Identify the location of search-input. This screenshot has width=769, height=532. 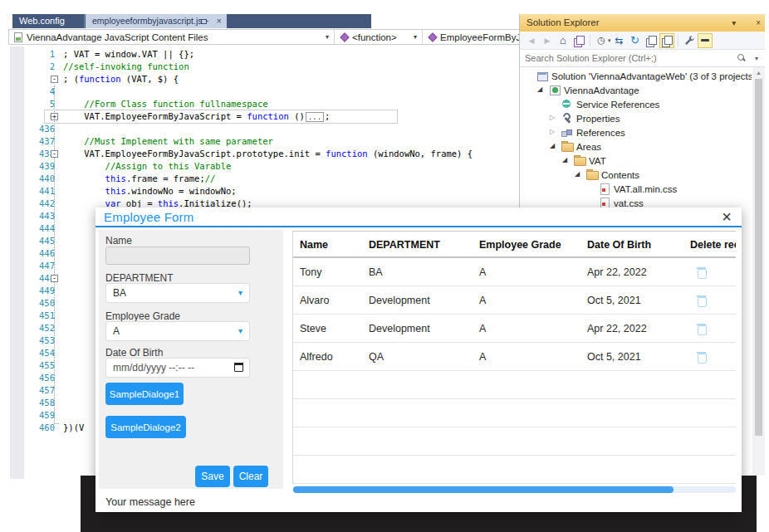
(629, 58).